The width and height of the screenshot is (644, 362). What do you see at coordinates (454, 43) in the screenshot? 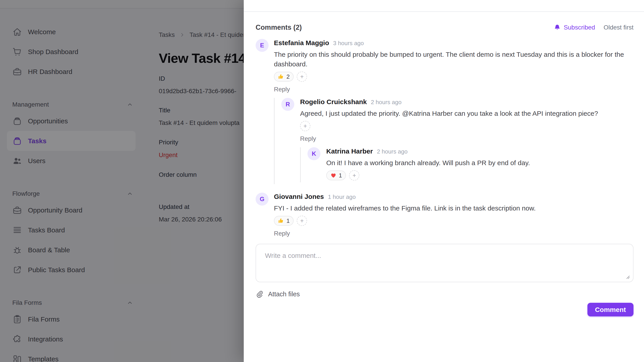
I see `comment-header: Estefania Maggio 3 hours ago` at bounding box center [454, 43].